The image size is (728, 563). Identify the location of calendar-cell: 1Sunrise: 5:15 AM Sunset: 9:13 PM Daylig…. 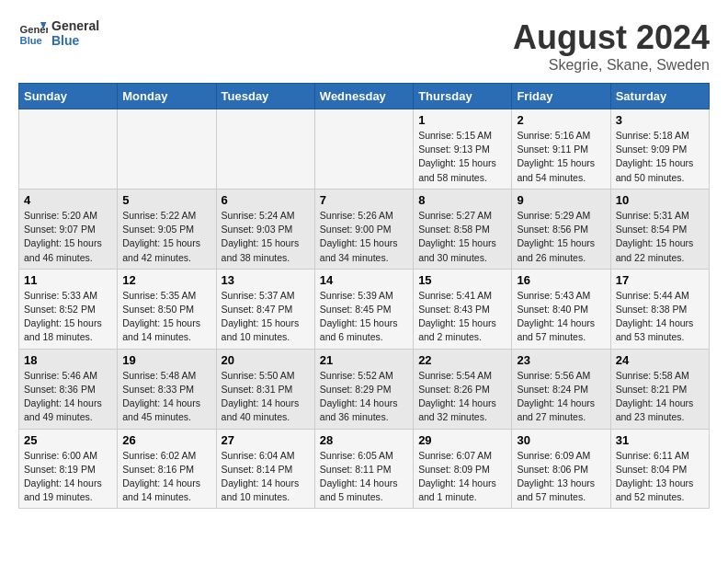
(463, 149).